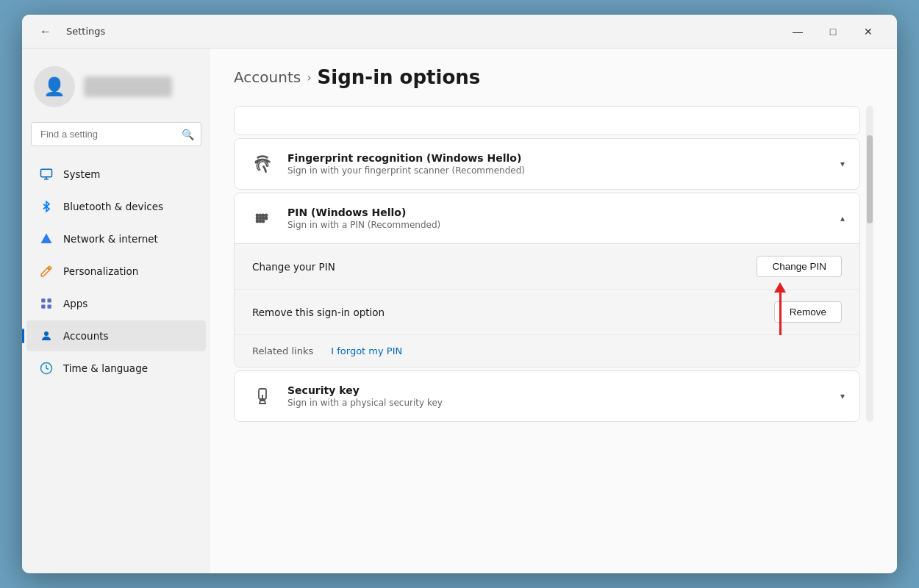 The width and height of the screenshot is (919, 588). What do you see at coordinates (46, 336) in the screenshot?
I see `accounts-icon` at bounding box center [46, 336].